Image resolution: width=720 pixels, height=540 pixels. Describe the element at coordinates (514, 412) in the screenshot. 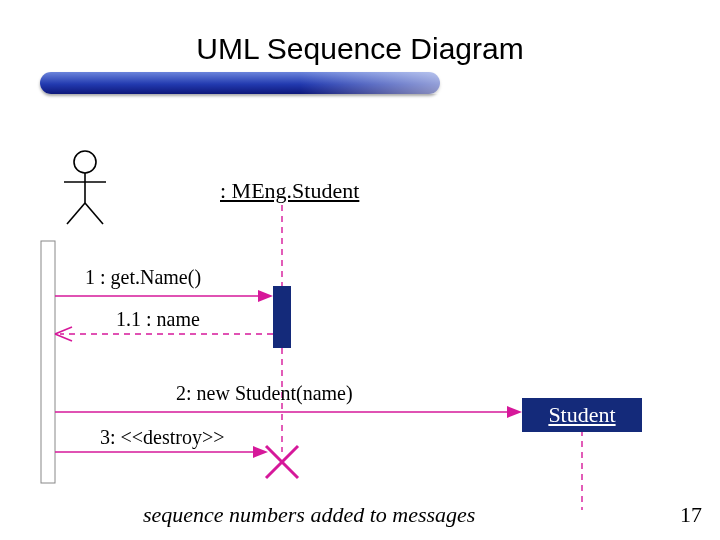

I see `msg2-arrowhead` at that location.